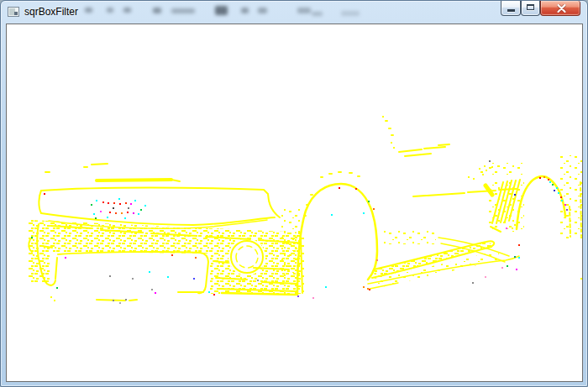 The image size is (588, 387). I want to click on close-button, so click(560, 8).